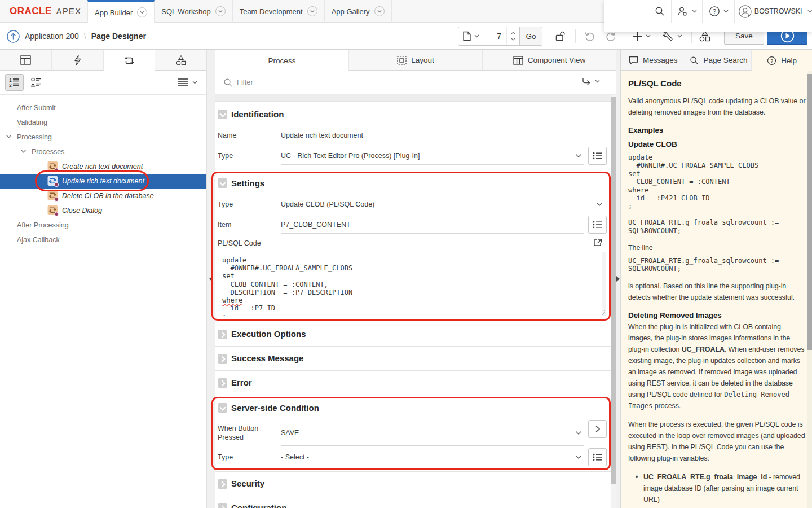 The image size is (812, 508). Describe the element at coordinates (32, 152) in the screenshot. I see `tree-item-label: Processes` at that location.